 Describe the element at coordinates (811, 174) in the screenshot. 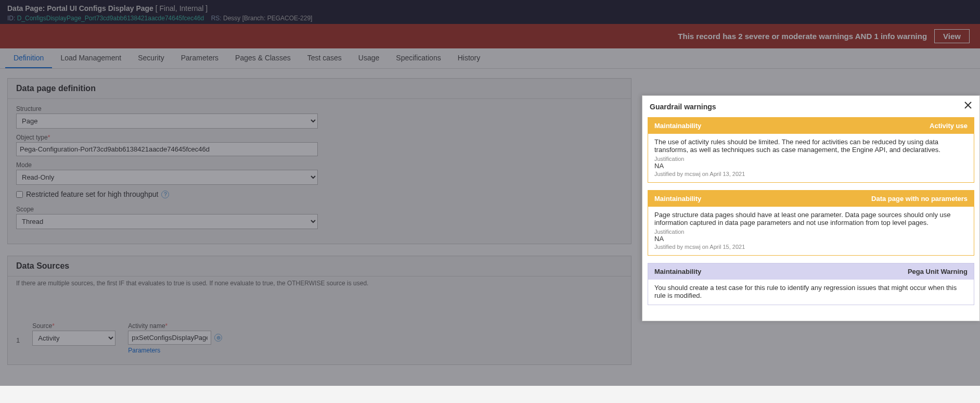

I see `justification-by: Justified by mcswj on April 13, 2021` at that location.